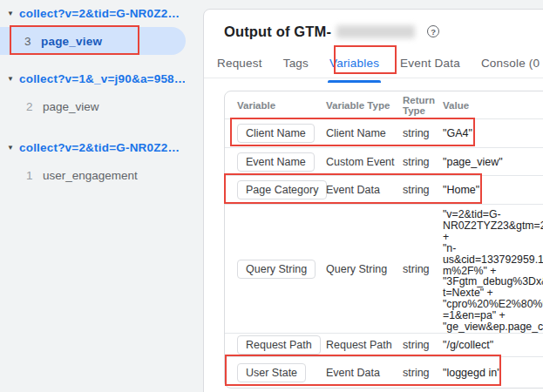 The width and height of the screenshot is (543, 392). I want to click on col-header-variable-type: Variable Type, so click(364, 105).